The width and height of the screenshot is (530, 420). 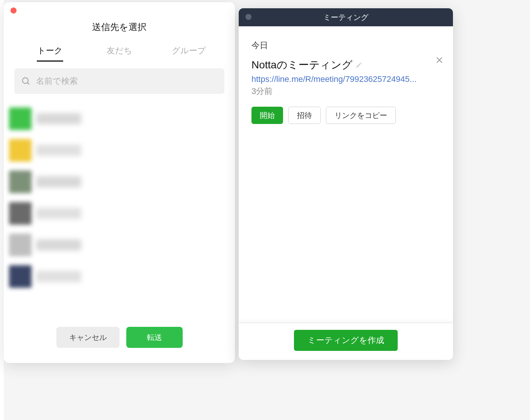 What do you see at coordinates (26, 81) in the screenshot?
I see `search-icon` at bounding box center [26, 81].